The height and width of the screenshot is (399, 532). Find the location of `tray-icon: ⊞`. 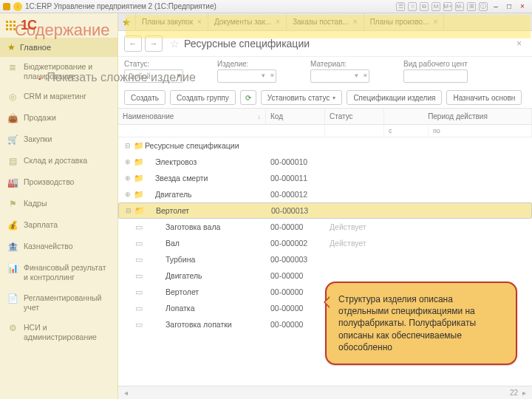

tray-icon: ⊞ is located at coordinates (471, 7).